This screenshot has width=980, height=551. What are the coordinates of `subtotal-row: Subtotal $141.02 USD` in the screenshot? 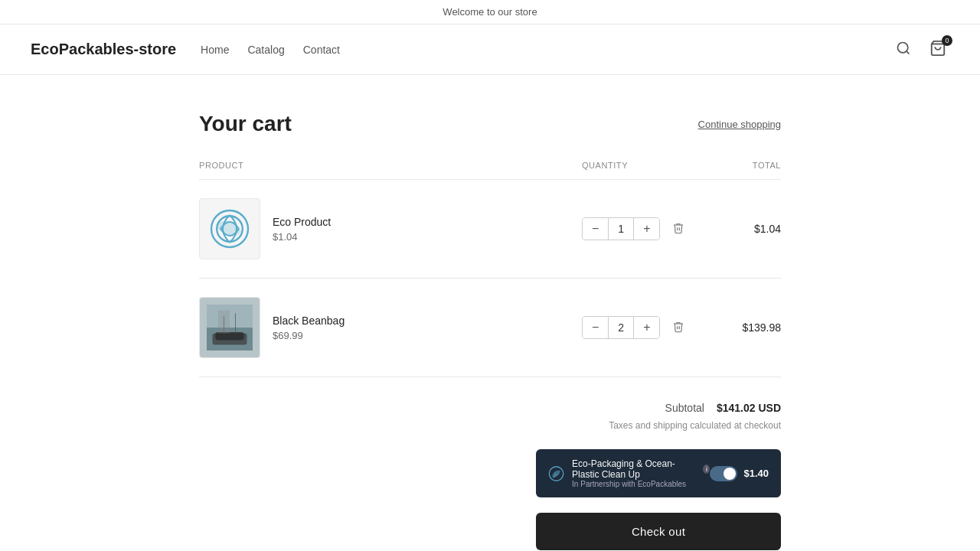 It's located at (723, 408).